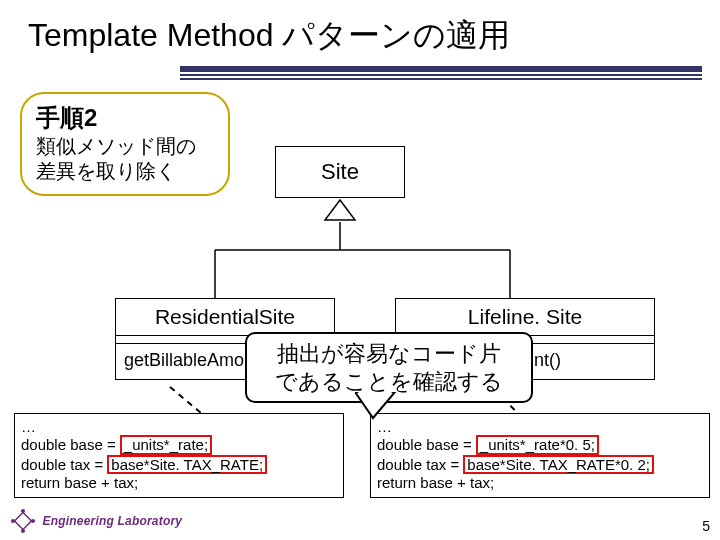  I want to click on uml-class-name: ResidentialSite, so click(225, 318).